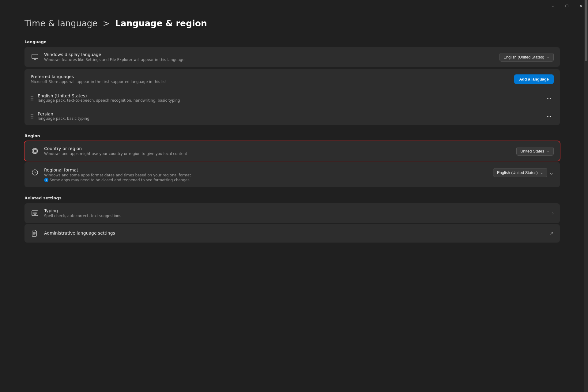  Describe the element at coordinates (99, 77) in the screenshot. I see `preferred-languages-title: Preferred languages` at that location.